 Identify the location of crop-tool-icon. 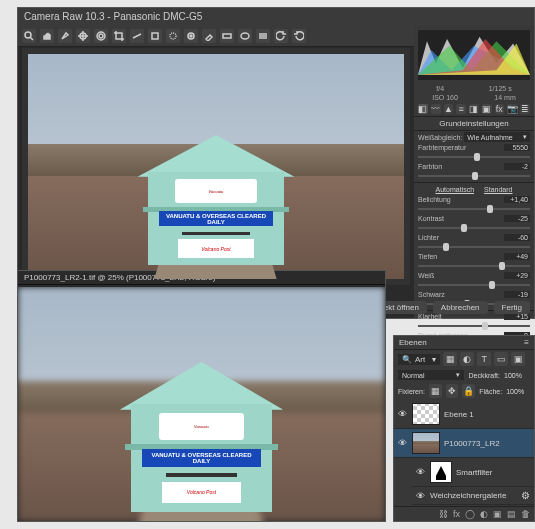
(119, 36).